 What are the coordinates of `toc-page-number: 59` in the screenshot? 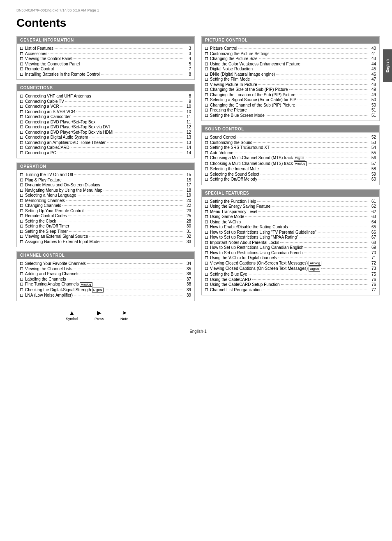 It's located at (372, 174).